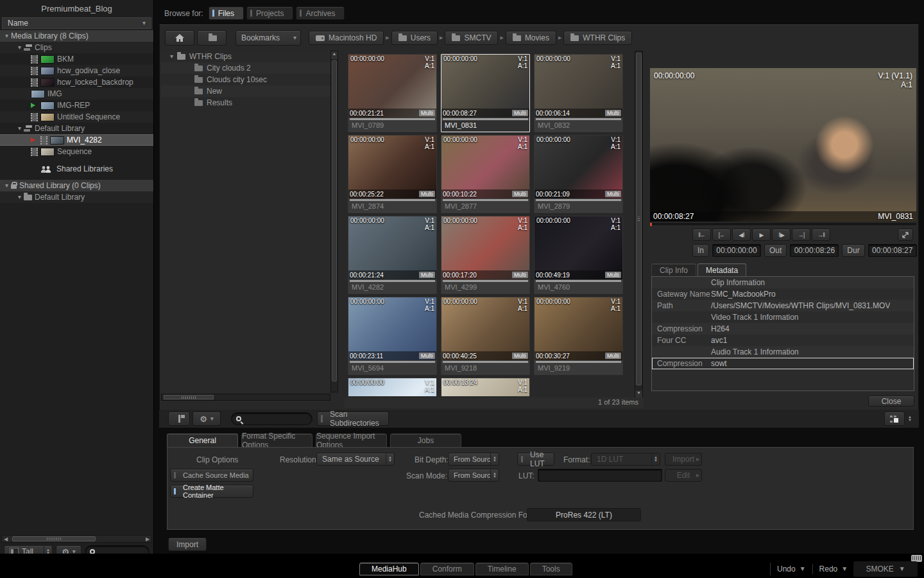 The image size is (924, 578). What do you see at coordinates (447, 569) in the screenshot?
I see `module-tab-conform: Conform` at bounding box center [447, 569].